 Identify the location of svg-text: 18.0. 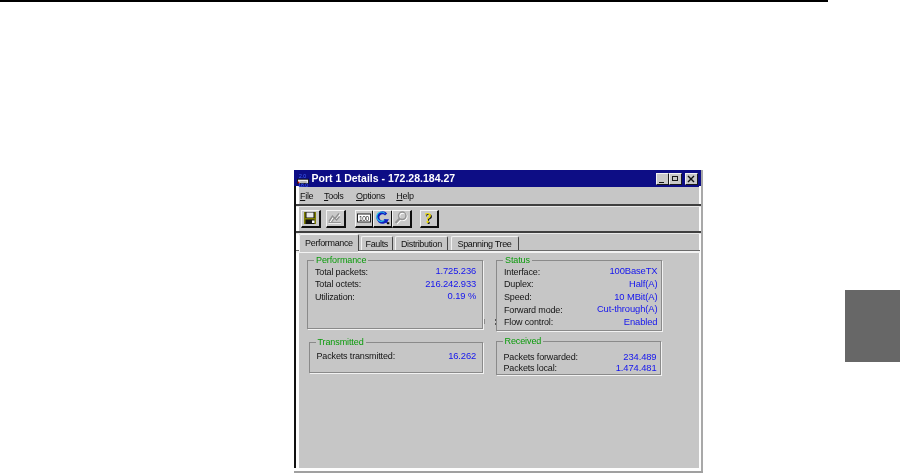
(303, 184).